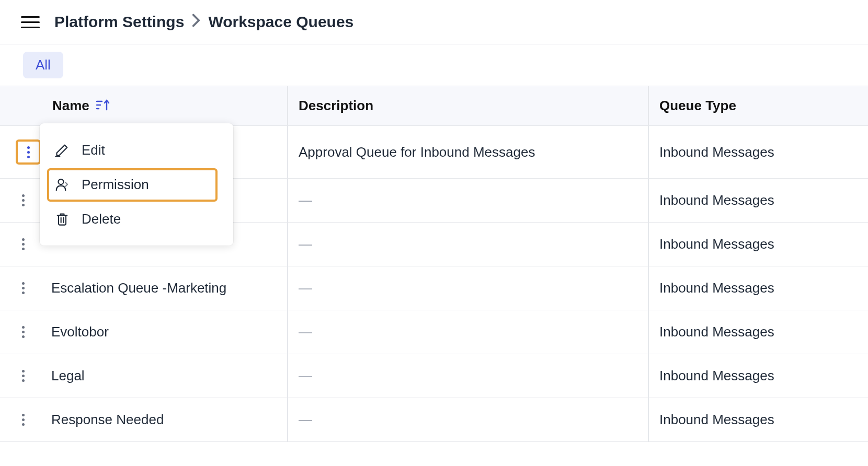 This screenshot has width=868, height=466. Describe the element at coordinates (434, 420) in the screenshot. I see `table-row: Response Needed — Inbound Messages` at that location.